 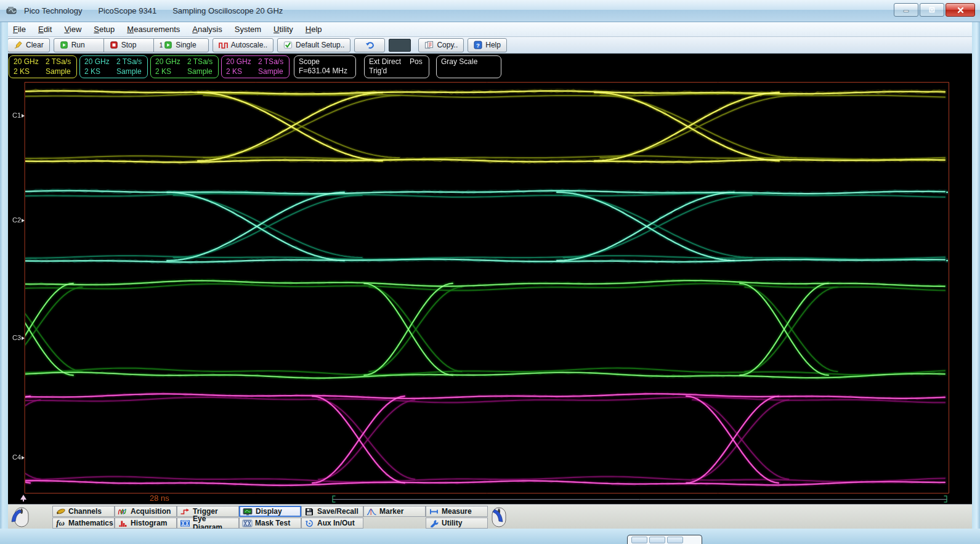 What do you see at coordinates (153, 30) in the screenshot?
I see `menu-measurements: Measurements` at bounding box center [153, 30].